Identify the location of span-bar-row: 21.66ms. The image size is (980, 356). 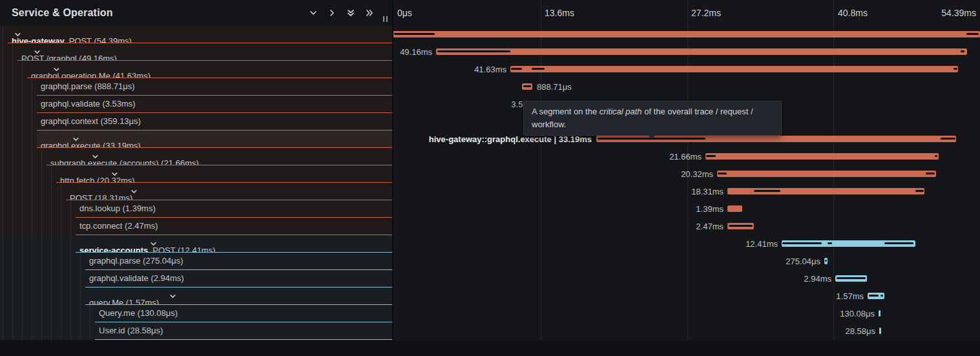
(686, 156).